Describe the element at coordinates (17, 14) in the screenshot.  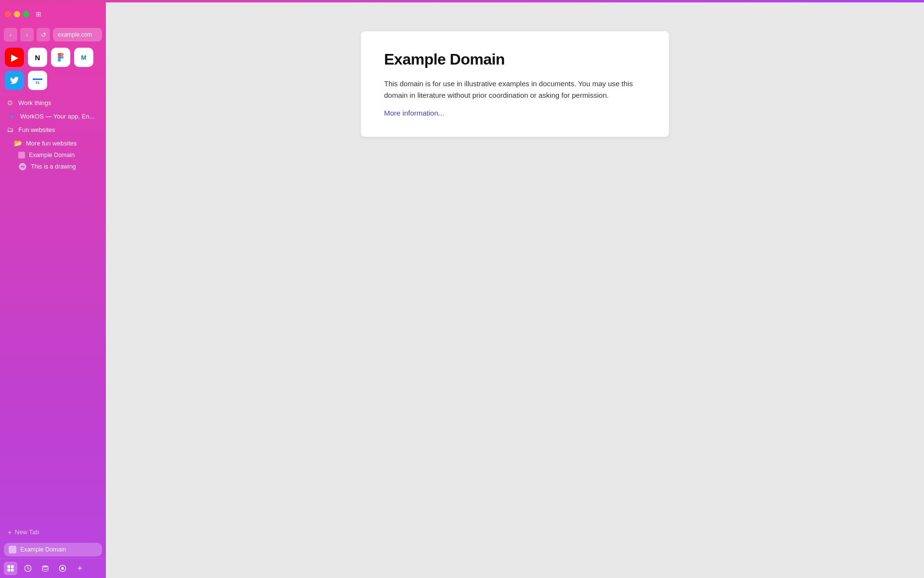
I see `minimize-button` at that location.